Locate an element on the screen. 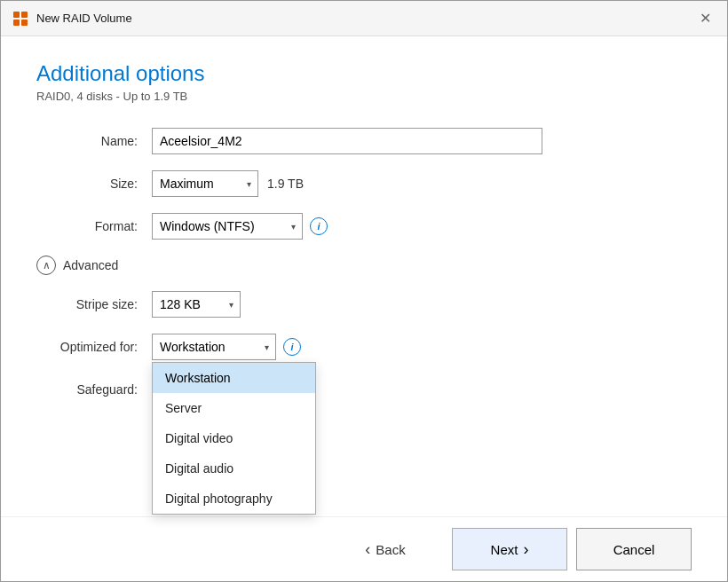 The height and width of the screenshot is (582, 728). close-button: ✕ is located at coordinates (705, 18).